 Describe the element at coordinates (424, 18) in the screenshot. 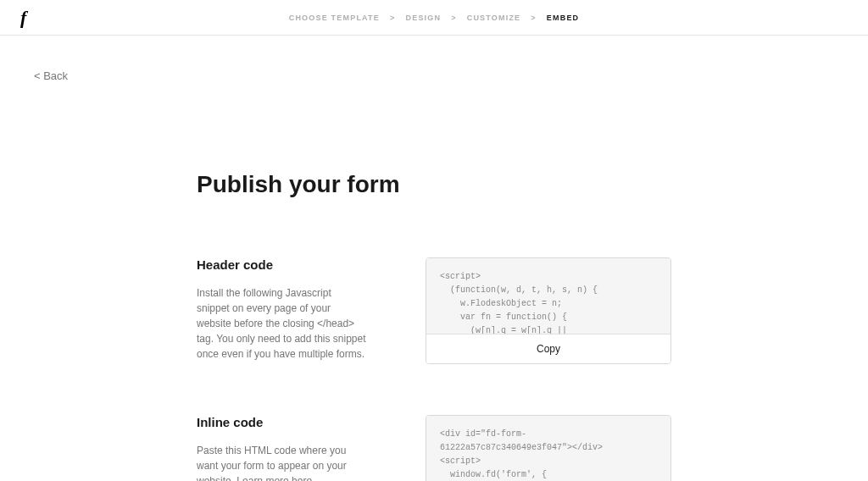

I see `breadcrumb-design: DESIGN` at that location.